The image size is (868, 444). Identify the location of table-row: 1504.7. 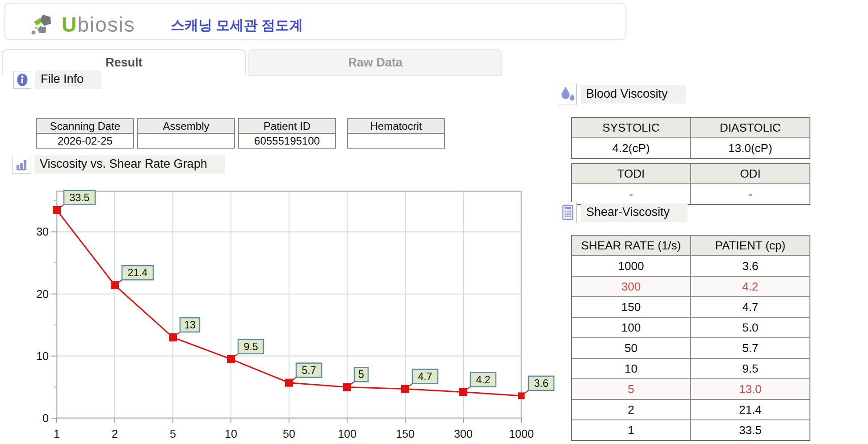
(691, 307).